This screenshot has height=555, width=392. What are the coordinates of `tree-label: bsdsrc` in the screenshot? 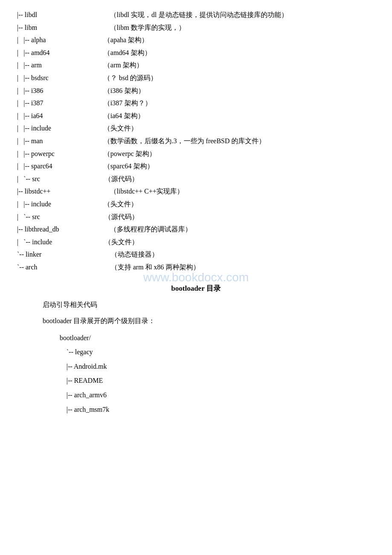 It's located at (63, 78).